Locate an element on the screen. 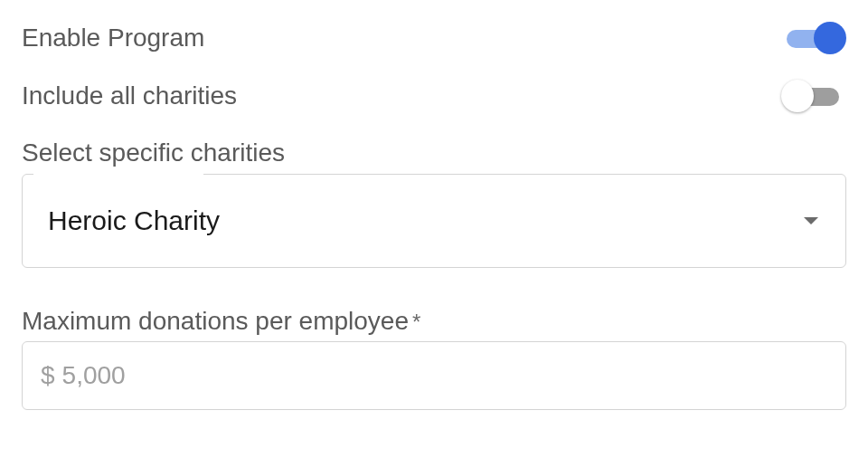 Image resolution: width=868 pixels, height=458 pixels. currency-prefix: $ is located at coordinates (48, 376).